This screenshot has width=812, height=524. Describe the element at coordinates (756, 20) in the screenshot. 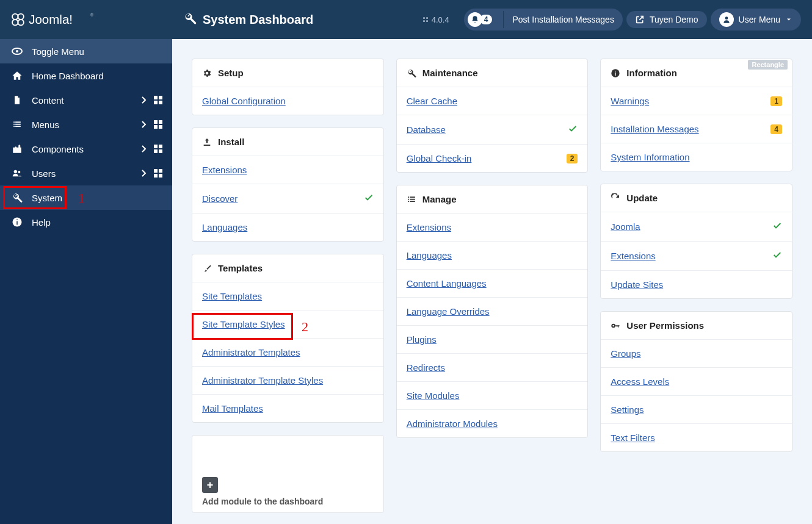

I see `user-menu-pill: User Menu` at that location.